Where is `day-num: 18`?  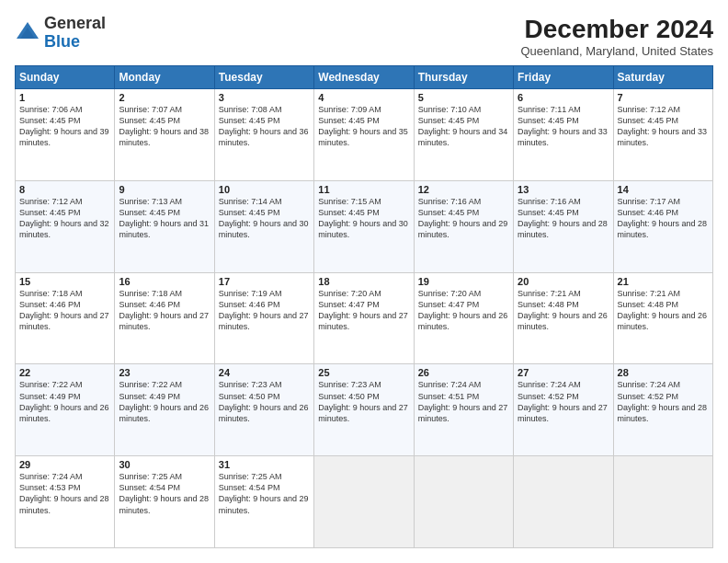
day-num: 18 is located at coordinates (364, 282).